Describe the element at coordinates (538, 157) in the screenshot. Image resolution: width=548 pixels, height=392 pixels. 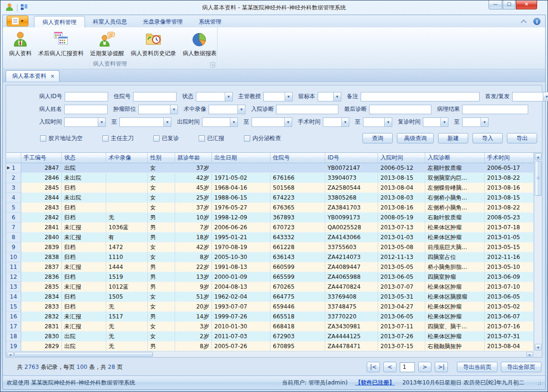
I see `scroll-up-icon: ▲` at that location.